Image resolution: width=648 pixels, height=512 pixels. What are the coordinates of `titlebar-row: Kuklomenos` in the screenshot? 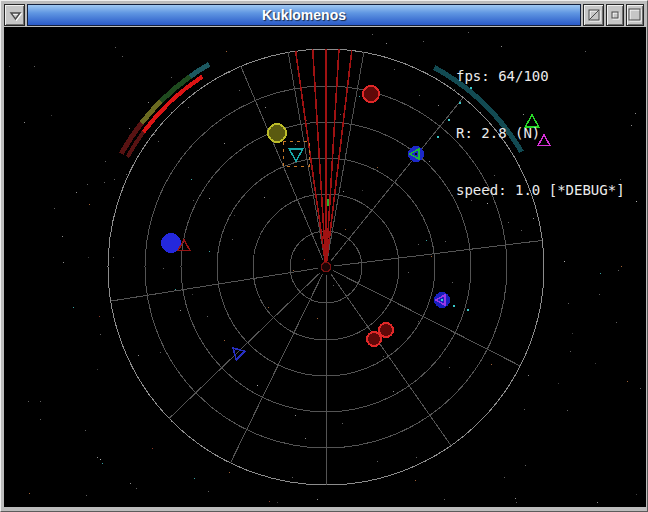 It's located at (324, 15).